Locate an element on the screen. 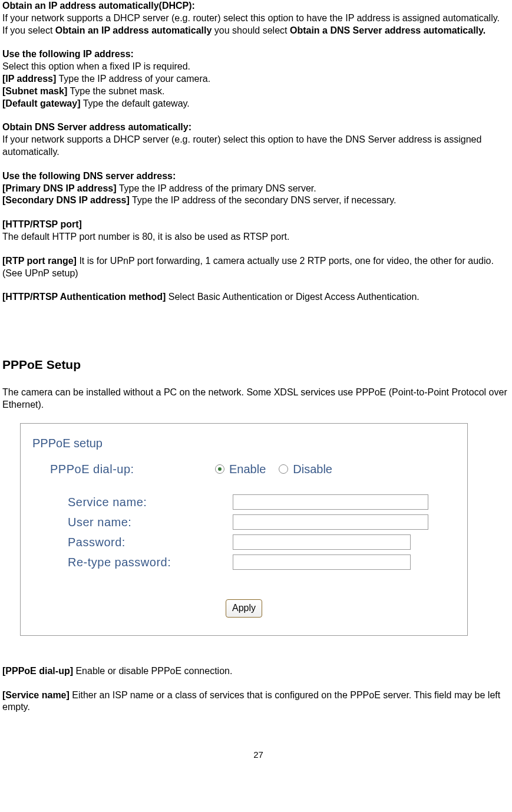  pppoe-panel-title: PPPoE setup is located at coordinates (244, 443).